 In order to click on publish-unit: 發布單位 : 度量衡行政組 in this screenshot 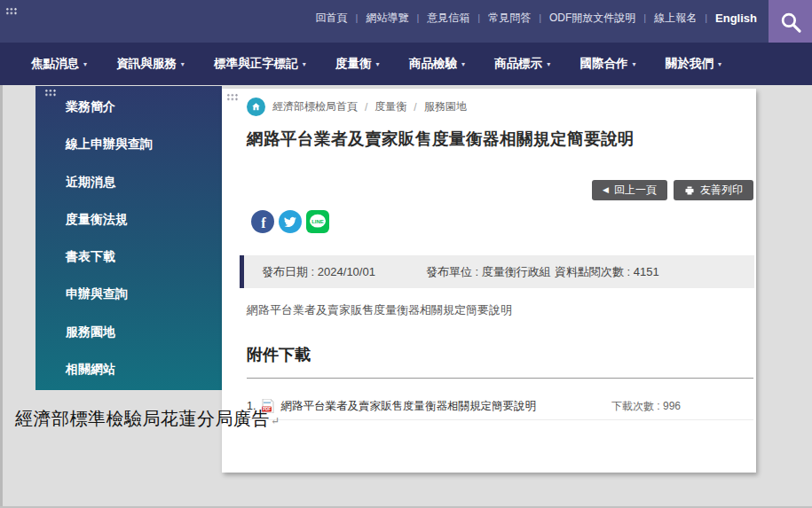, I will do `click(490, 272)`.